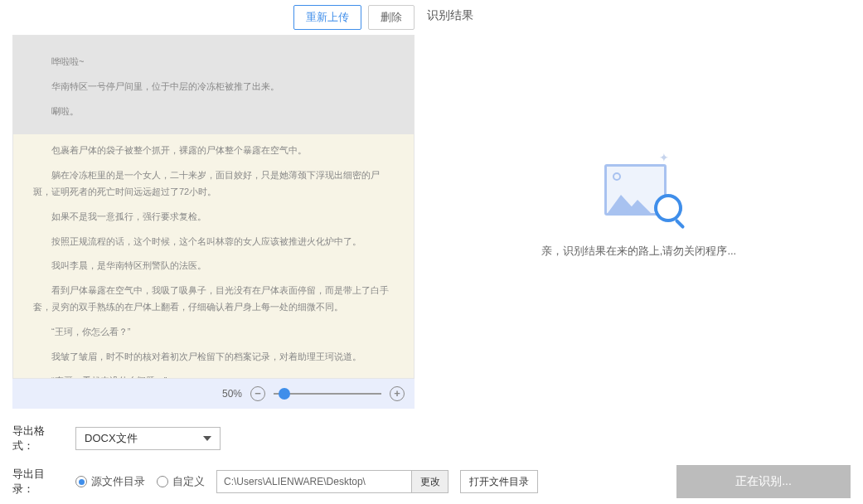  I want to click on result-title: 识别结果, so click(638, 16).